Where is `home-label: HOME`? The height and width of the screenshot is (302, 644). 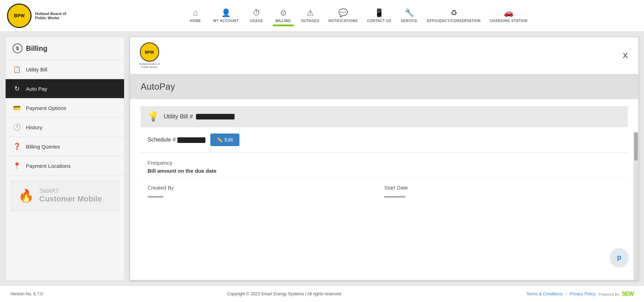 home-label: HOME is located at coordinates (195, 21).